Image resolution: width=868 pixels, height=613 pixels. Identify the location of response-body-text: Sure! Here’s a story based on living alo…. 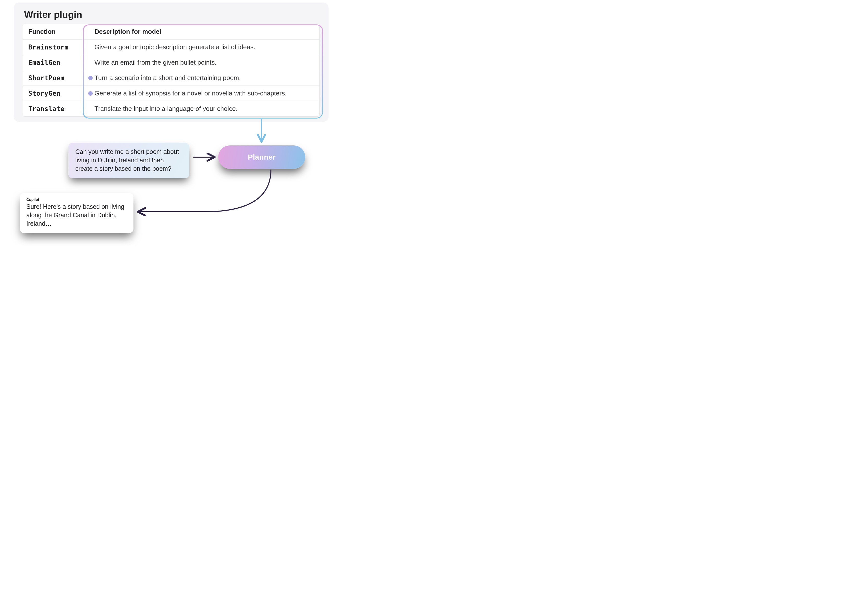
(77, 215).